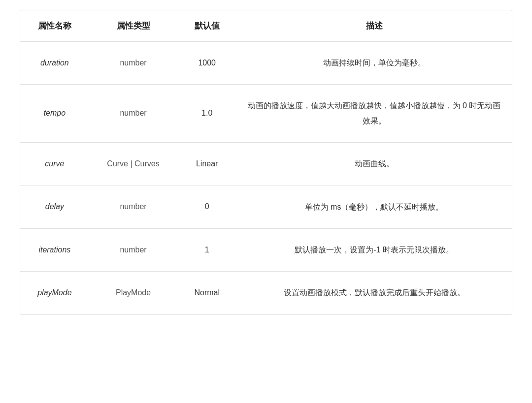 The image size is (532, 403). I want to click on cell-default: 1000, so click(207, 63).